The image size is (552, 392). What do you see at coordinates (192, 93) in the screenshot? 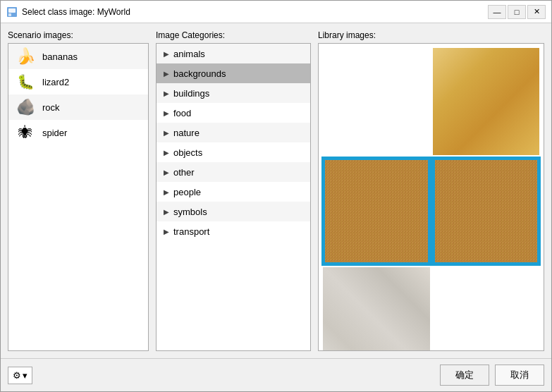
I see `category-label: buildings` at bounding box center [192, 93].